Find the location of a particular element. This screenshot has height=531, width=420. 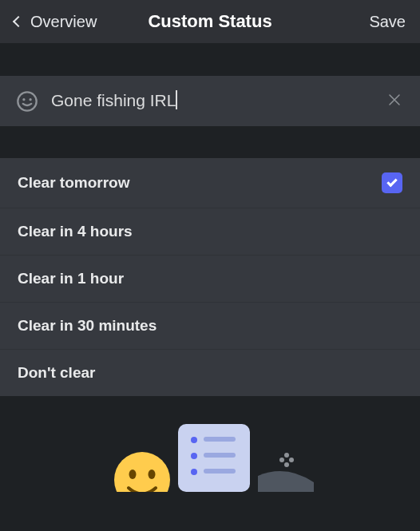

text-cursor is located at coordinates (176, 100).